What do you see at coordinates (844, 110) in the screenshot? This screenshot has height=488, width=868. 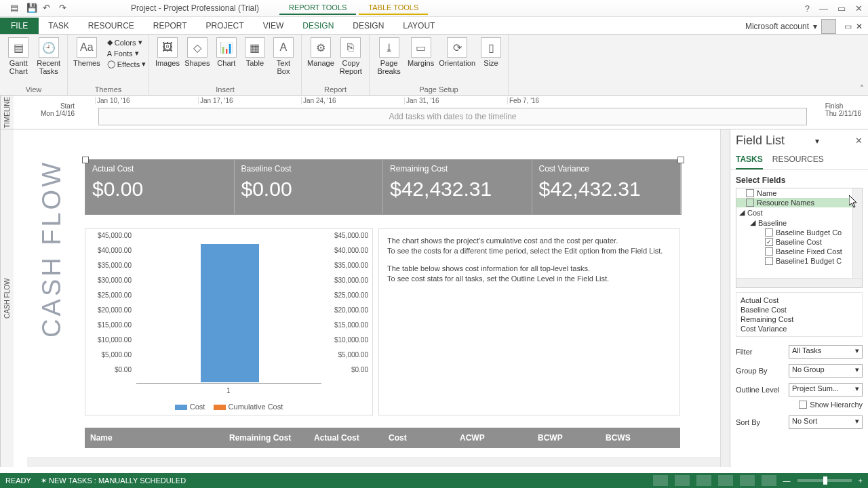 I see `timeline-finish: Finish Thu 2/11/16` at bounding box center [844, 110].